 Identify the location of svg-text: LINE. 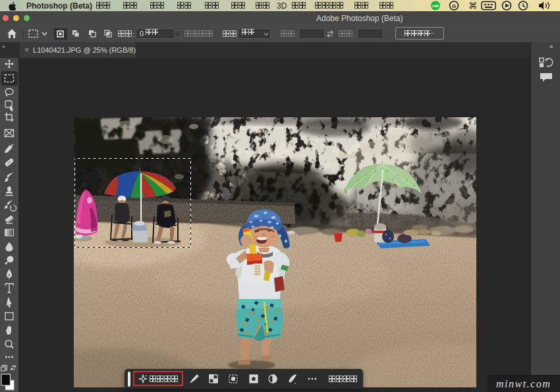
(435, 6).